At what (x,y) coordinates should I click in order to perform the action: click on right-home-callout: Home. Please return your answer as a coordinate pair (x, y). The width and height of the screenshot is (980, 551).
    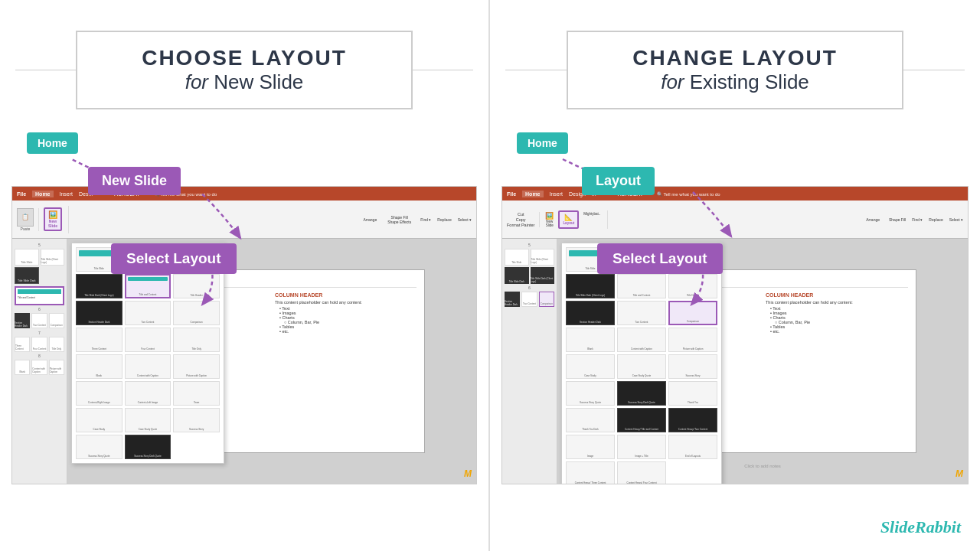
    Looking at the image, I should click on (542, 143).